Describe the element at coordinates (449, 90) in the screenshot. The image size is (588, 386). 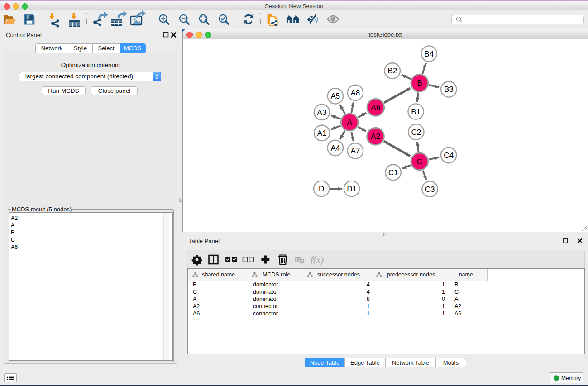
I see `svg-text: B3` at that location.